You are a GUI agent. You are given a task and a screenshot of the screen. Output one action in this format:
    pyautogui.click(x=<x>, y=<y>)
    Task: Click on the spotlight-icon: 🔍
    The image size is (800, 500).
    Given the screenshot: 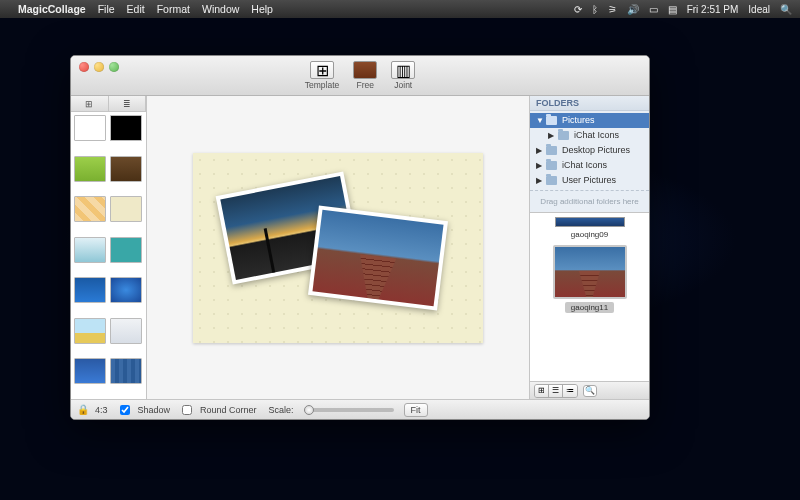 What is the action you would take?
    pyautogui.click(x=786, y=10)
    